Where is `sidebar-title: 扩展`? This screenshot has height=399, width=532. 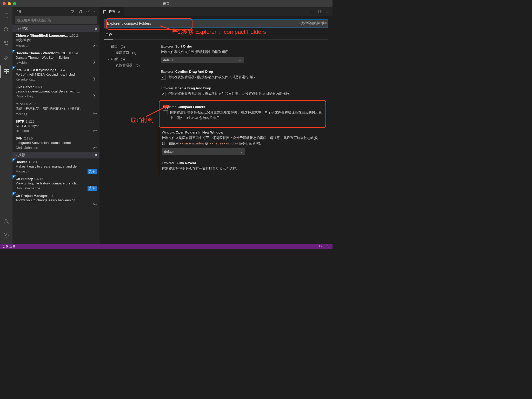
sidebar-title: 扩展 is located at coordinates (18, 12).